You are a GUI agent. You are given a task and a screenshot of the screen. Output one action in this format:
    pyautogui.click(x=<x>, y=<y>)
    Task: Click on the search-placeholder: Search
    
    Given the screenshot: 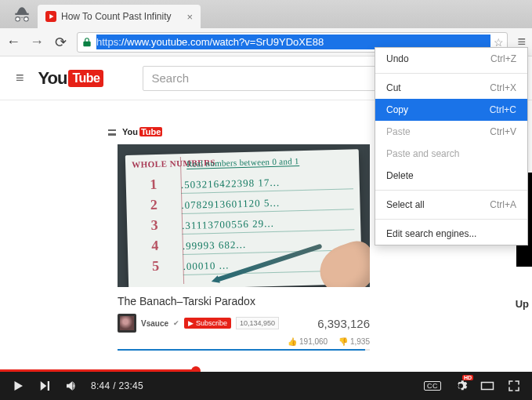 What is the action you would take?
    pyautogui.click(x=170, y=78)
    